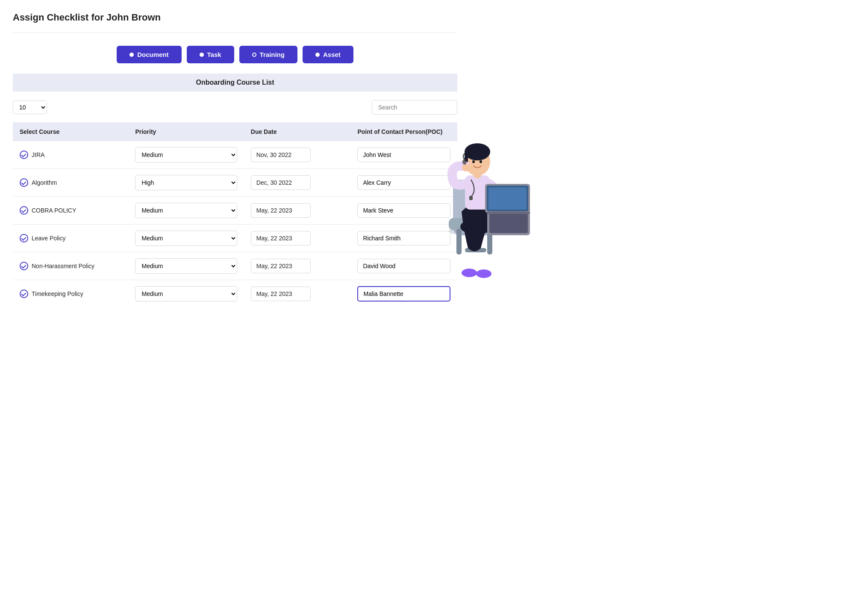 This screenshot has height=615, width=868. I want to click on tab-label-task: Task, so click(215, 55).